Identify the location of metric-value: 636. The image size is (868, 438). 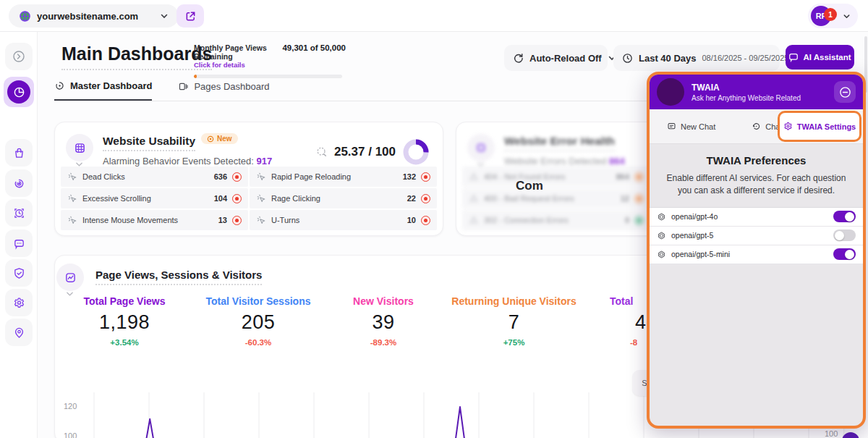
(221, 177).